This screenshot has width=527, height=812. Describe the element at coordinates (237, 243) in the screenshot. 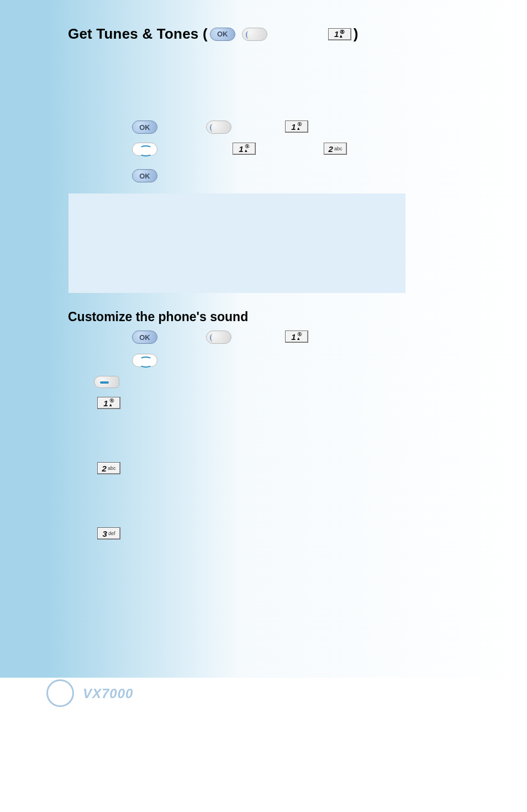

I see `tip-box` at that location.